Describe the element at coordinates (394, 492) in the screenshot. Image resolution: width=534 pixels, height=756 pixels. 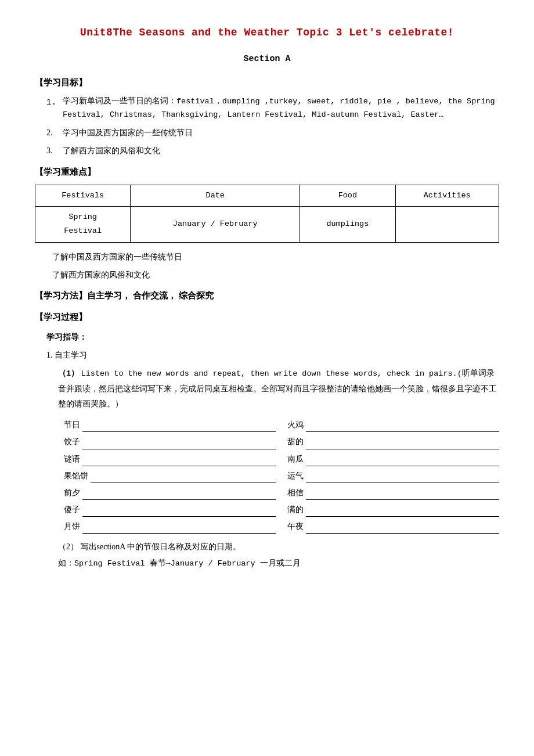
I see `word-pair-xiangxin: 相信` at that location.